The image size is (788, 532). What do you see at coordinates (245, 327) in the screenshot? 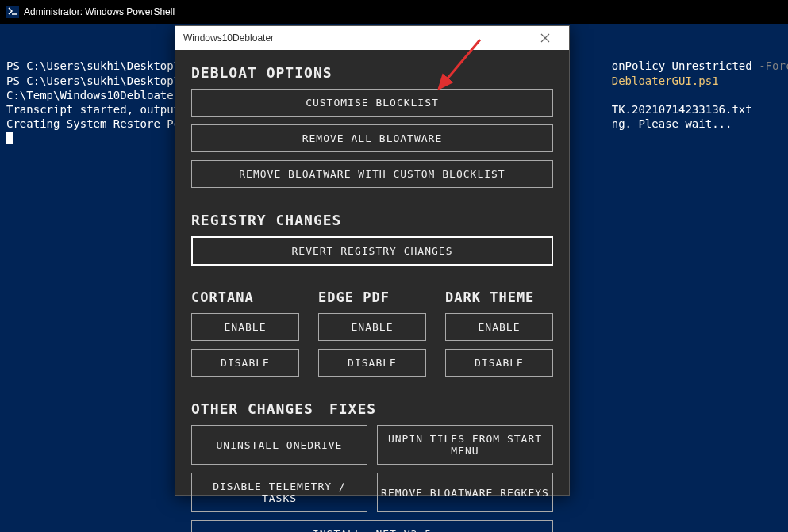
I see `cortana-enable-button: ENABLE` at bounding box center [245, 327].